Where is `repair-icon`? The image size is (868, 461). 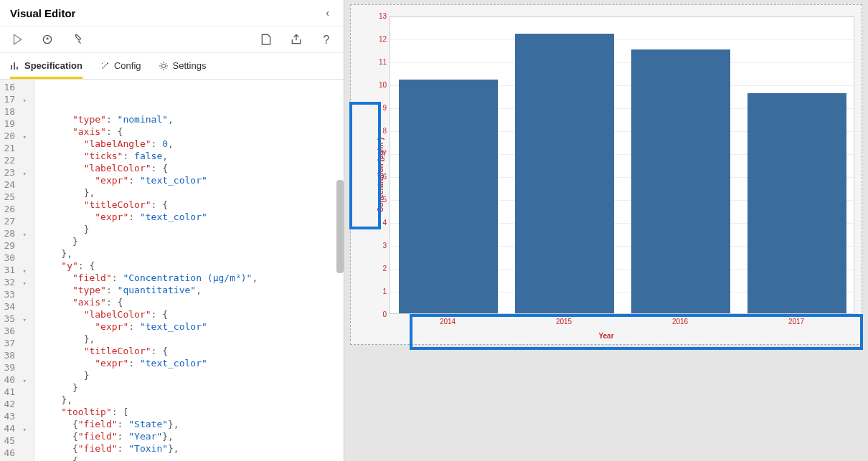
repair-icon is located at coordinates (77, 39).